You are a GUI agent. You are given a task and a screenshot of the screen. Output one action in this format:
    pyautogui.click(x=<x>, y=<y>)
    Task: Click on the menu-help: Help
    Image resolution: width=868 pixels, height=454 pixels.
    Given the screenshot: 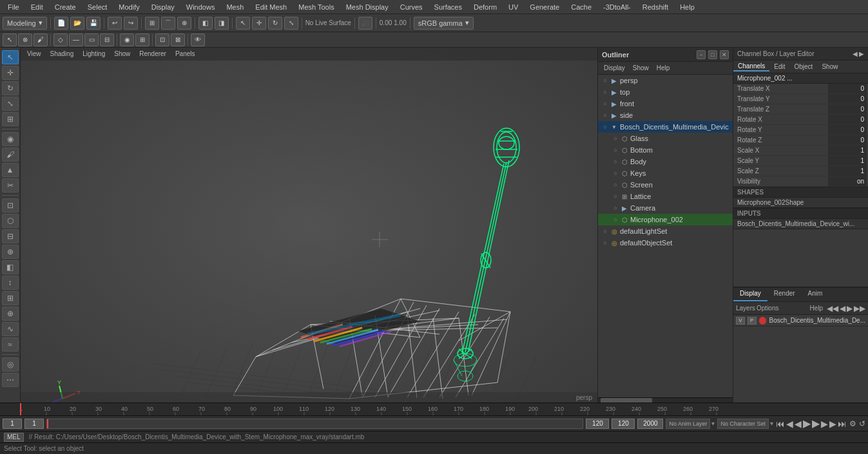 What is the action you would take?
    pyautogui.click(x=687, y=7)
    